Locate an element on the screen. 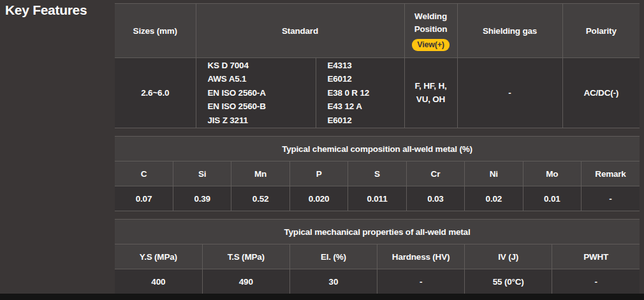 Image resolution: width=644 pixels, height=300 pixels. welding-position-label: Welding Position is located at coordinates (431, 23).